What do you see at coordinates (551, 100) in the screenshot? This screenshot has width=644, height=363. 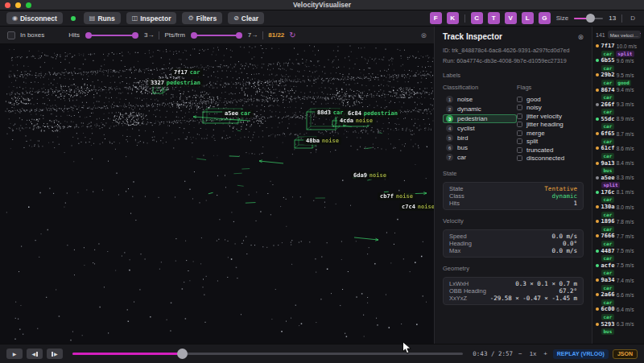 I see `flag-option: good` at bounding box center [551, 100].